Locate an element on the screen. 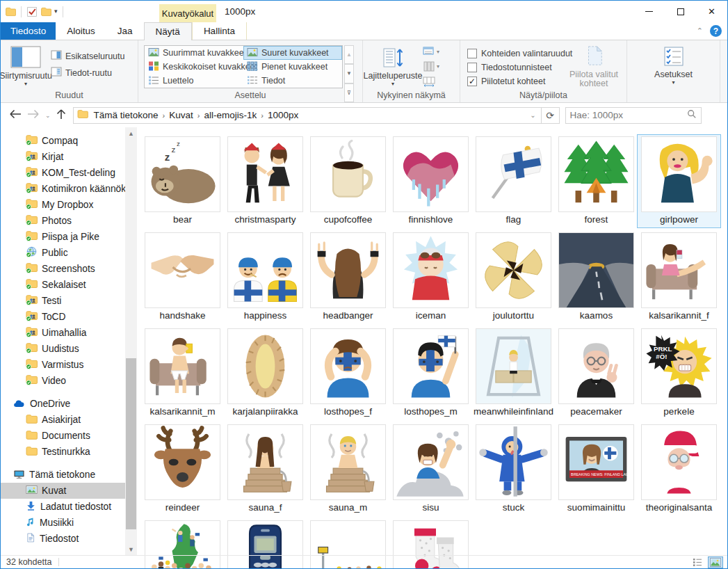  up-button is located at coordinates (61, 115).